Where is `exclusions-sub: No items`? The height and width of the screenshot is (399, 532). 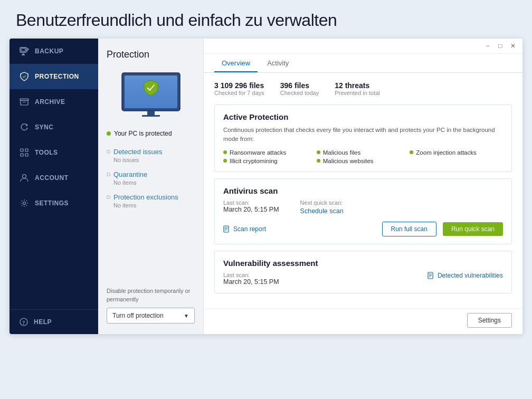 exclusions-sub: No items is located at coordinates (151, 205).